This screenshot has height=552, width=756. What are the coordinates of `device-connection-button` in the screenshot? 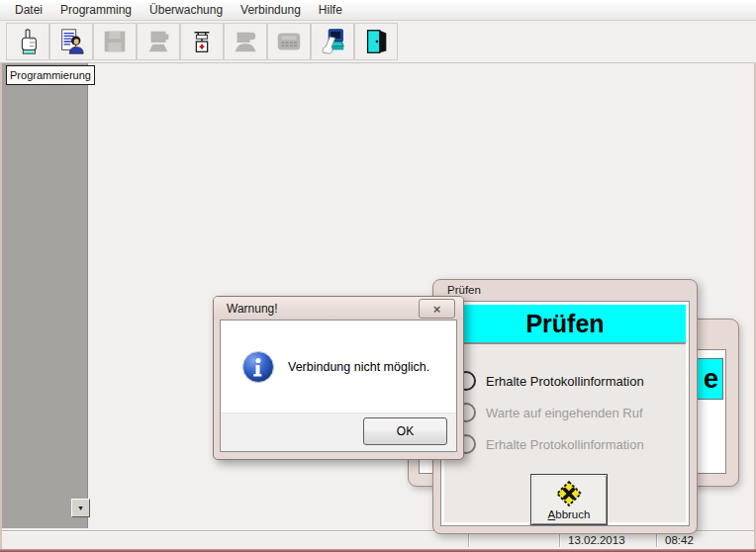 It's located at (202, 42).